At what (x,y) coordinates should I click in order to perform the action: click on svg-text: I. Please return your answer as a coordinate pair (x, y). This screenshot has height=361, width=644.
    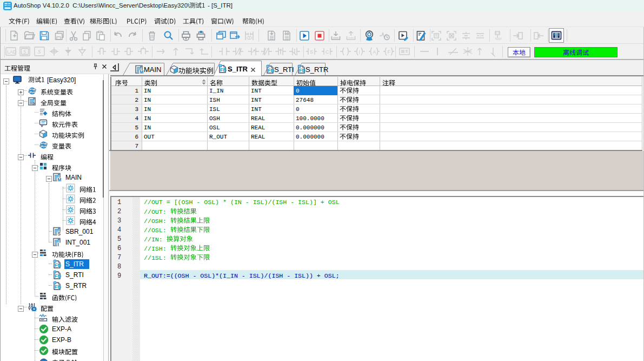
    Looking at the image, I should click on (58, 245).